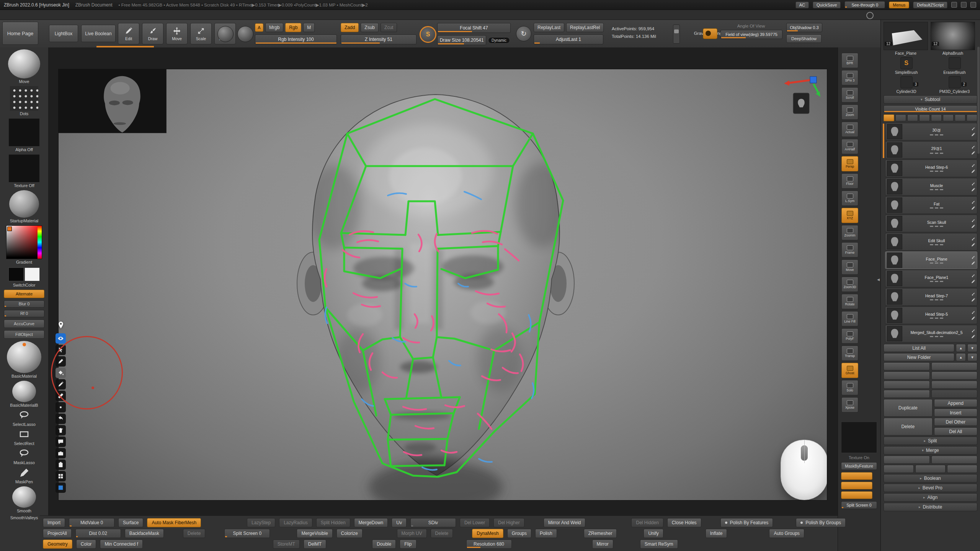  Describe the element at coordinates (201, 34) in the screenshot. I see `mode-button: Scale` at that location.